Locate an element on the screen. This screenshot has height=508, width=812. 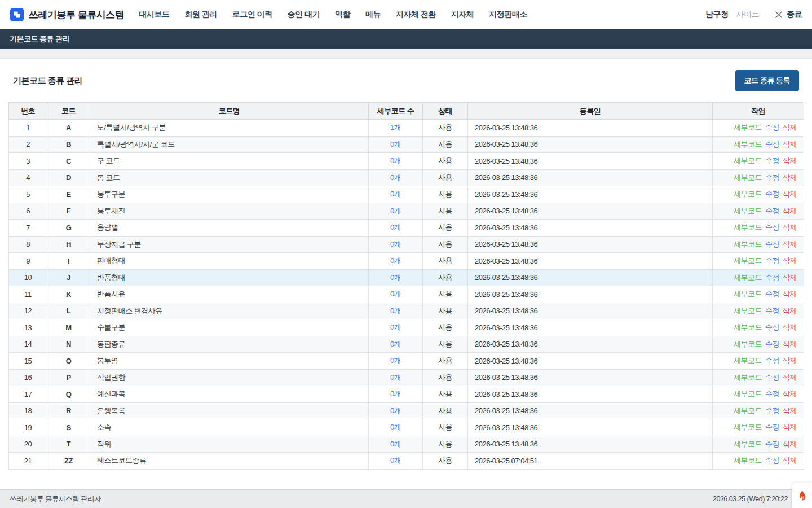
nav-item-6: 메뉴 is located at coordinates (373, 15).